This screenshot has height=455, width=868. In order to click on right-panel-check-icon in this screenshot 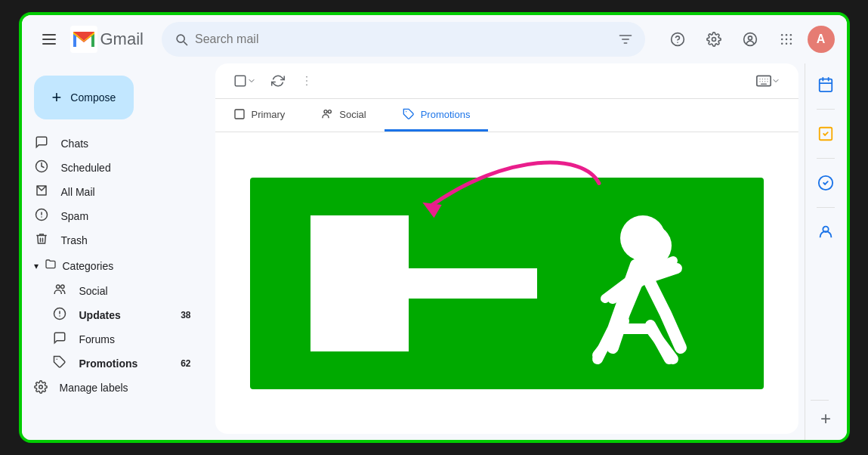, I will do `click(826, 183)`.